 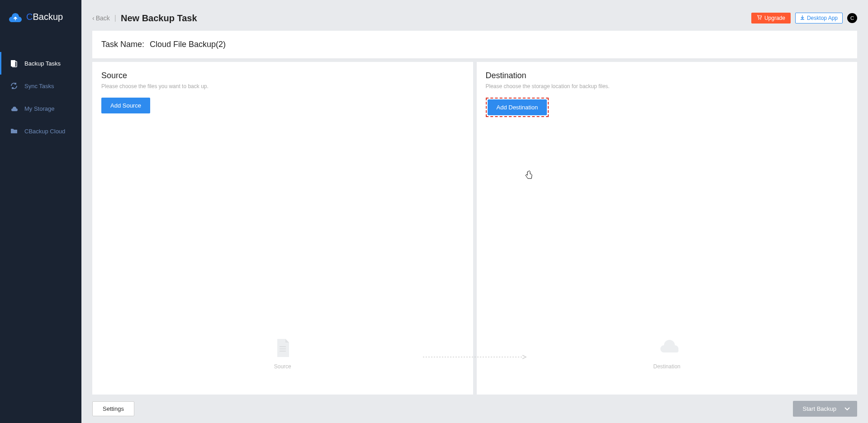 What do you see at coordinates (41, 97) in the screenshot?
I see `nav: Backup Tasks Sync Tasks My Storage CBack…` at bounding box center [41, 97].